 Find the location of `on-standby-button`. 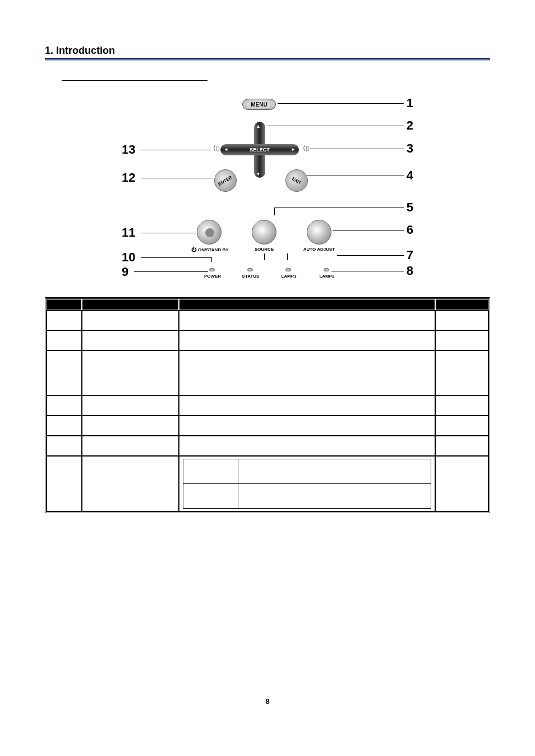

on-standby-button is located at coordinates (209, 232).